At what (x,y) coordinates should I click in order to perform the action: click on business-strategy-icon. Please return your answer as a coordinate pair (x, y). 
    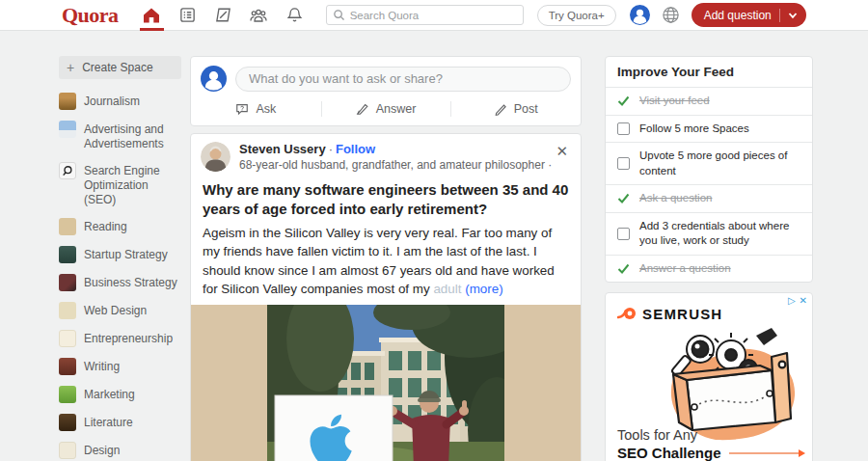
    Looking at the image, I should click on (68, 283).